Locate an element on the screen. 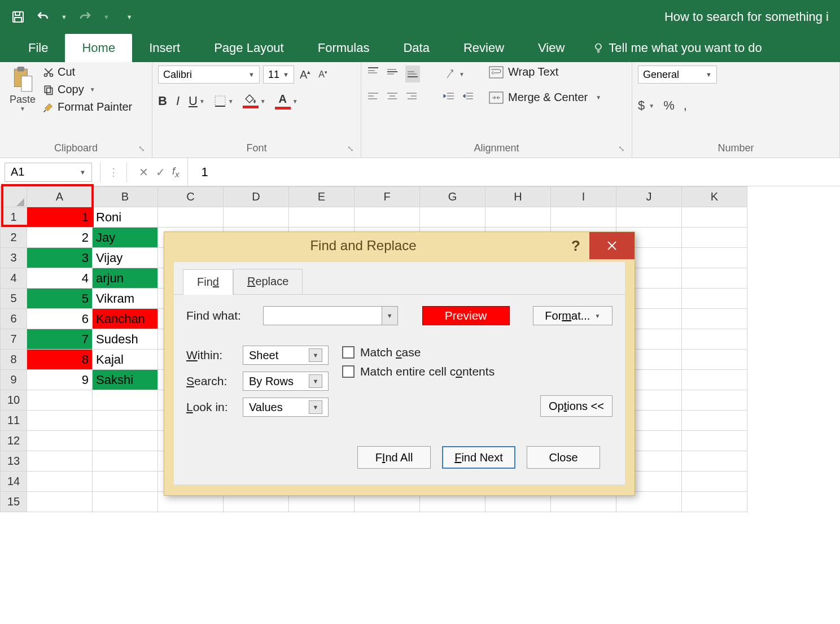 This screenshot has width=840, height=624. align-middle-icon is located at coordinates (392, 74).